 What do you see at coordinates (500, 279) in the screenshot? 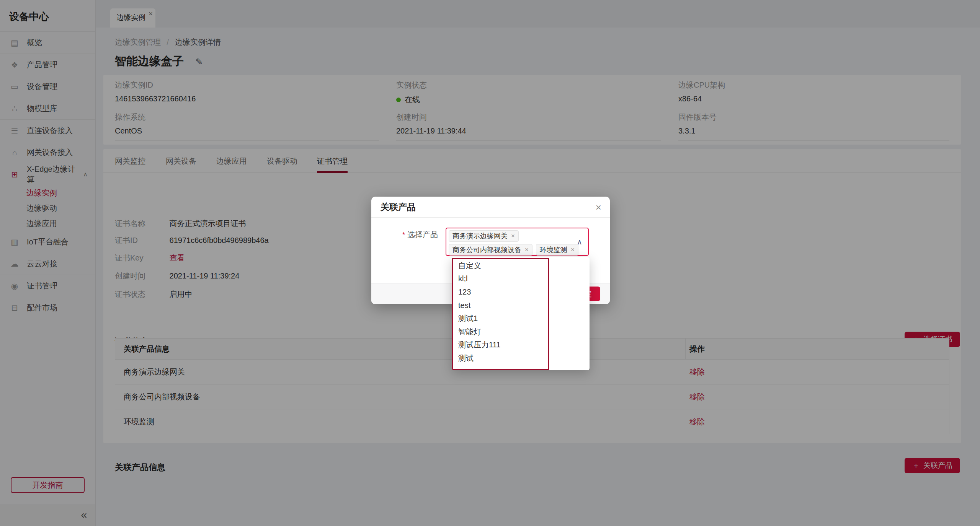
I see `dropdown-option: kl;l` at bounding box center [500, 279].